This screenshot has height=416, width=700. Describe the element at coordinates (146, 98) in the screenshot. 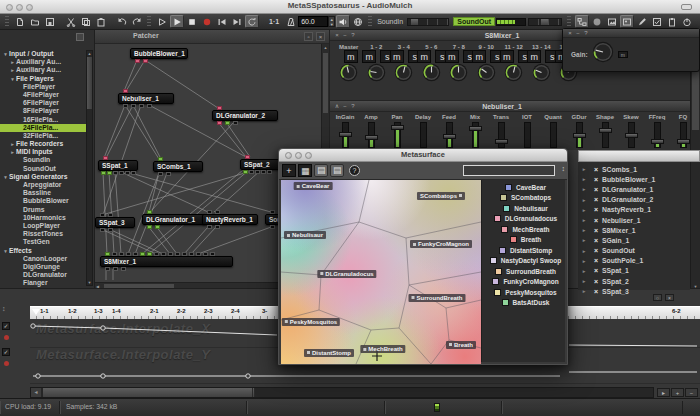

I see `patcher-node-nebuliser_1: Nebuliser_1` at that location.